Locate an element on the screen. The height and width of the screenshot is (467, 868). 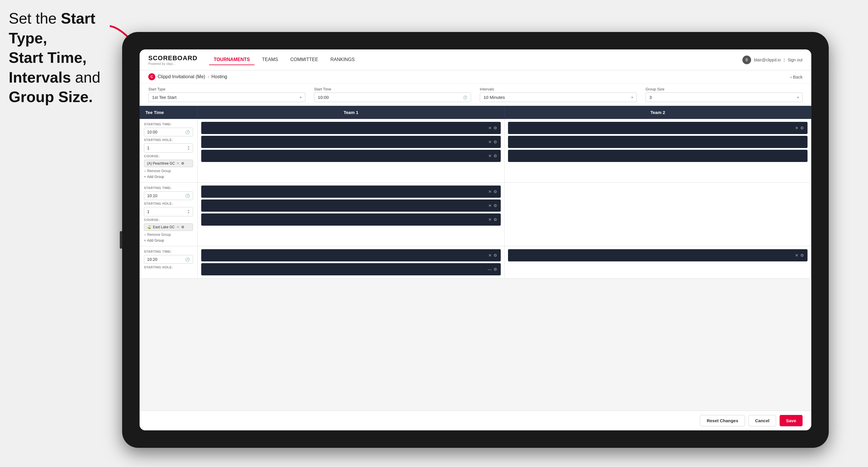
starting-hole-label-3: STARTING HOLE: is located at coordinates (168, 267).